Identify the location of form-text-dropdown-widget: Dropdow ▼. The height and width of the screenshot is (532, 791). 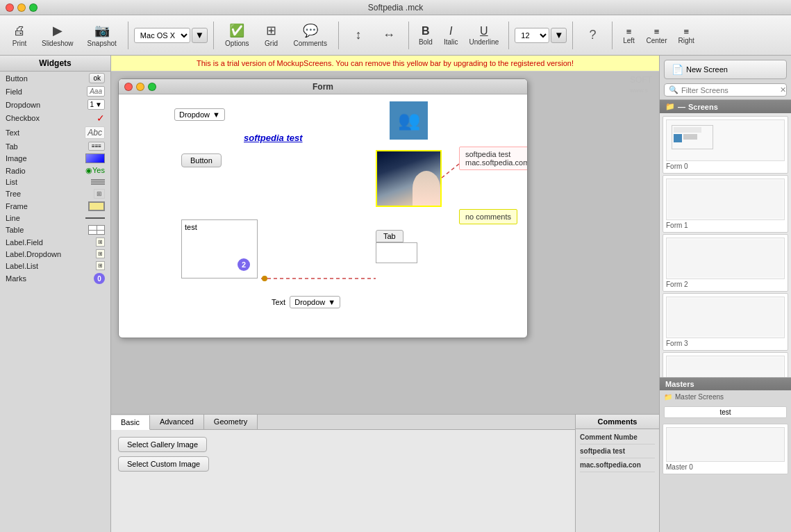
(315, 302).